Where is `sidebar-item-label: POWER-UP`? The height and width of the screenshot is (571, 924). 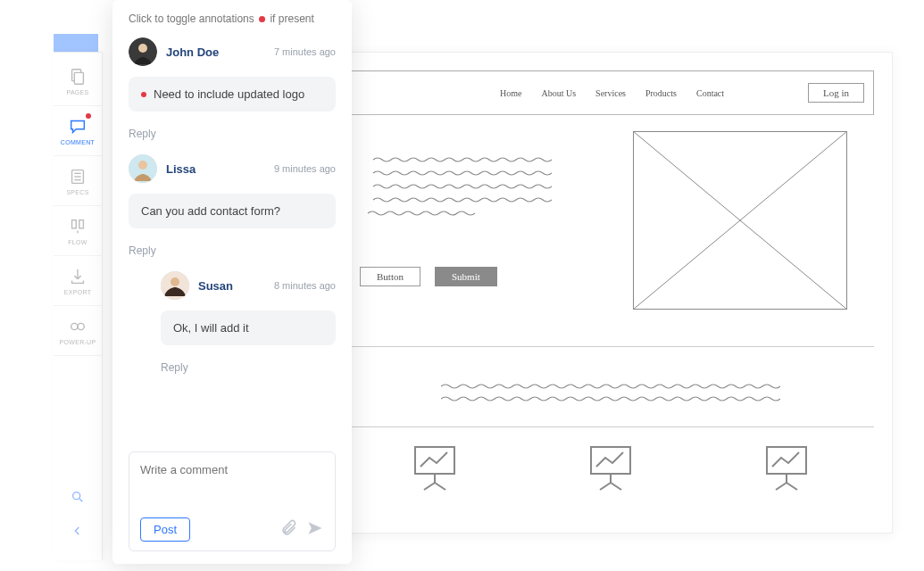
sidebar-item-label: POWER-UP is located at coordinates (79, 343).